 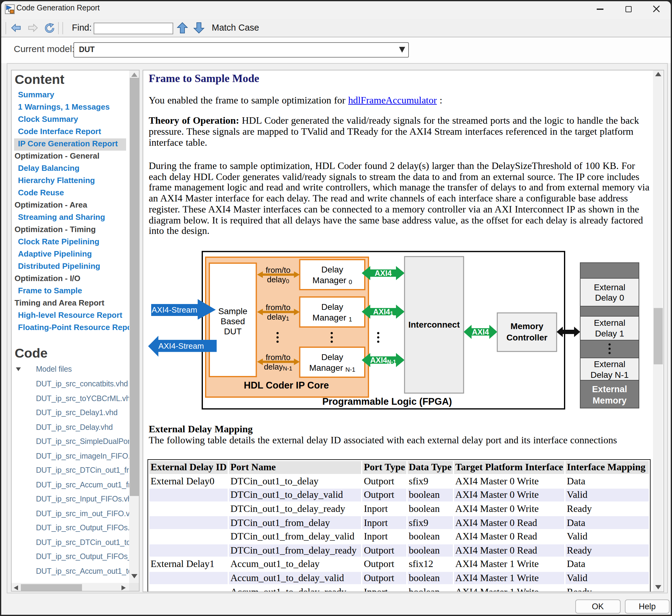 I want to click on svg-text: Delay 1, so click(x=610, y=334).